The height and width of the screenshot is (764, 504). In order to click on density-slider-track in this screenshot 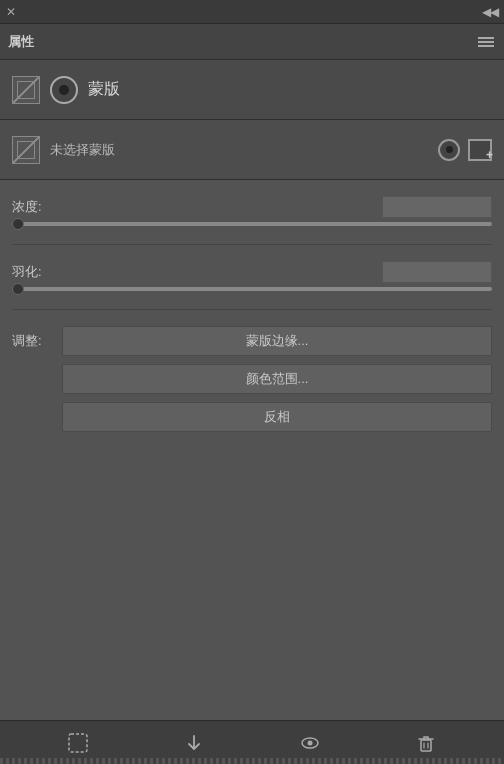, I will do `click(252, 224)`.